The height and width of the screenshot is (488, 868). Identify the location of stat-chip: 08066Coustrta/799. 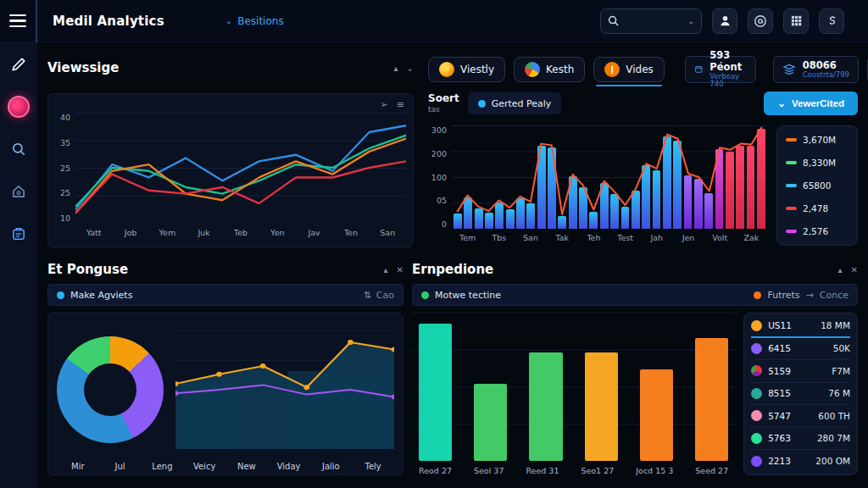
(815, 69).